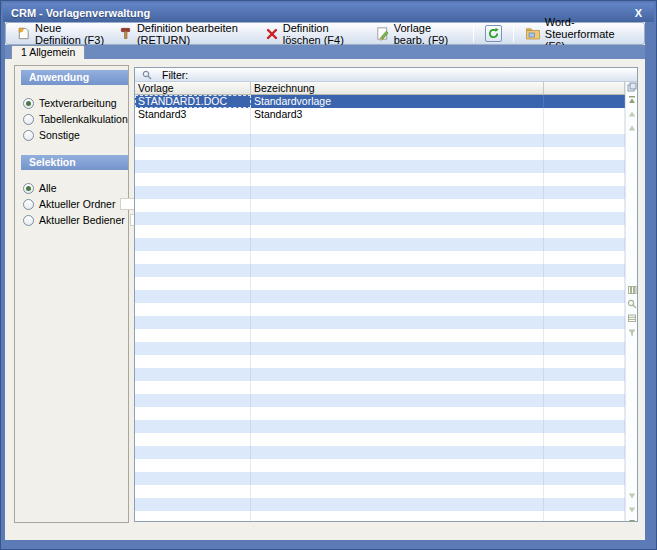  Describe the element at coordinates (494, 34) in the screenshot. I see `toolbar-button-refresh` at that location.